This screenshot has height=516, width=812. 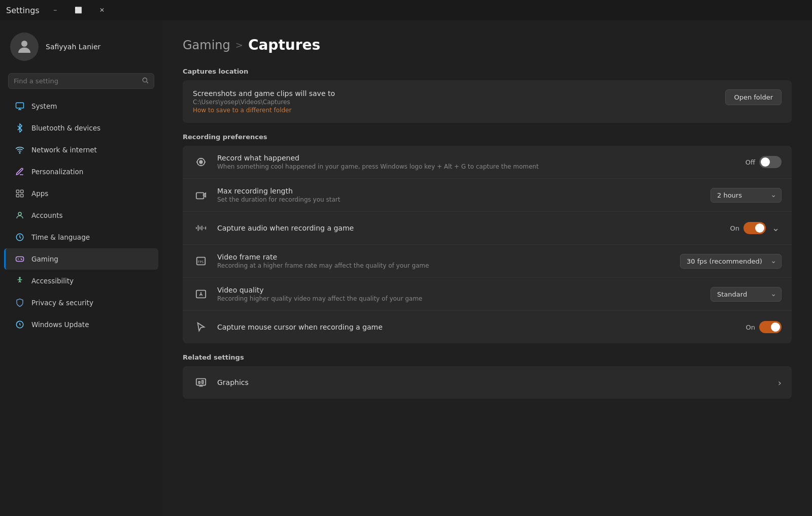 I want to click on record-what-happened-title: Record what happened, so click(x=477, y=158).